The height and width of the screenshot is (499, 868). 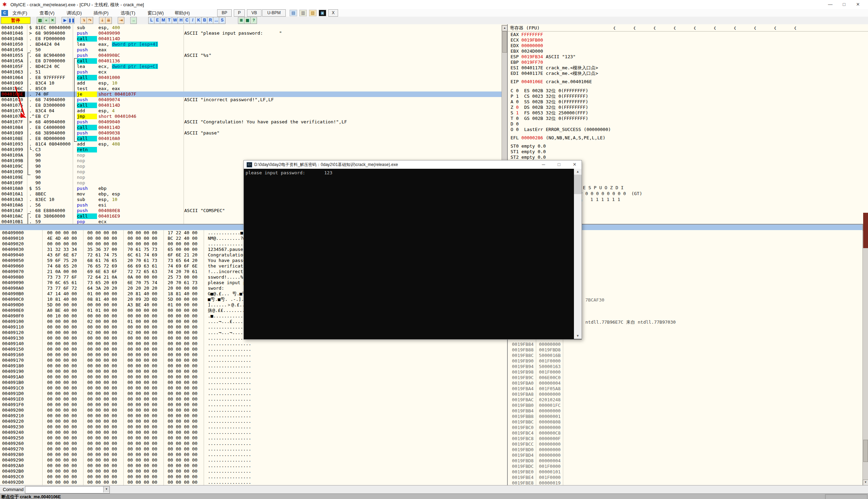 I want to click on register-row: ECX 0019FB00, so click(x=527, y=40).